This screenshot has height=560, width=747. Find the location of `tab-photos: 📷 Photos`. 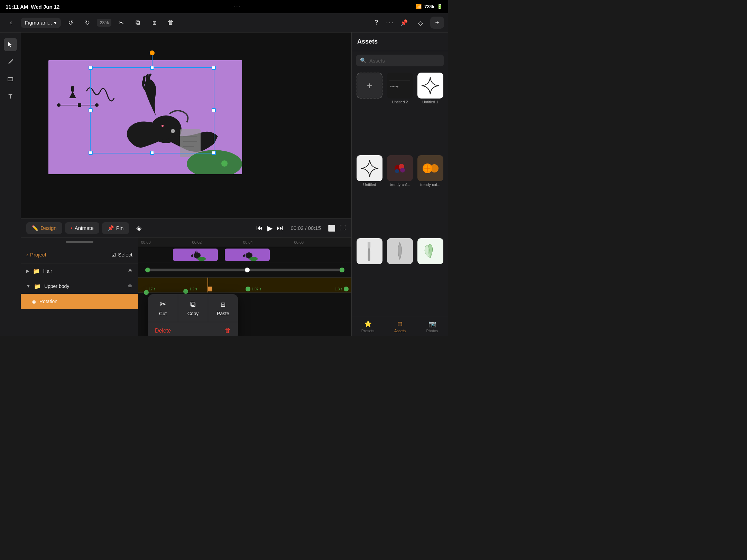

tab-photos: 📷 Photos is located at coordinates (432, 326).